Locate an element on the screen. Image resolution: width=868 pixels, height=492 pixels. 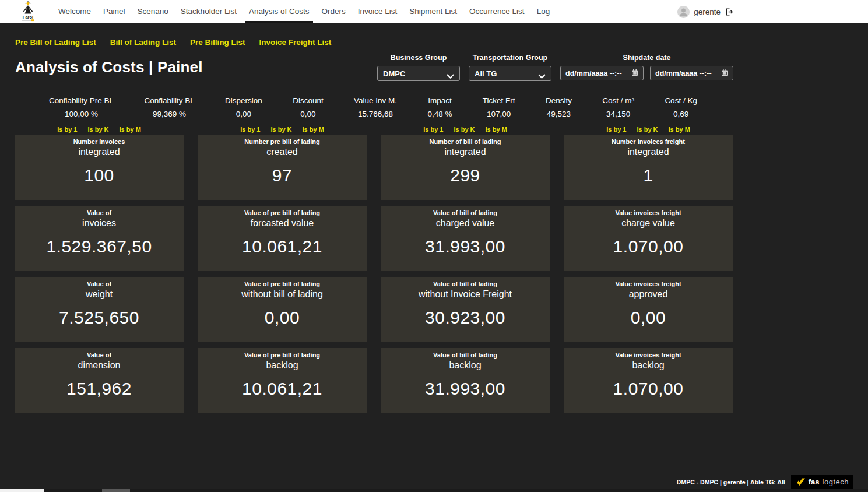
nav-item-analysis-of-costs: Analysis of Costs is located at coordinates (279, 12).